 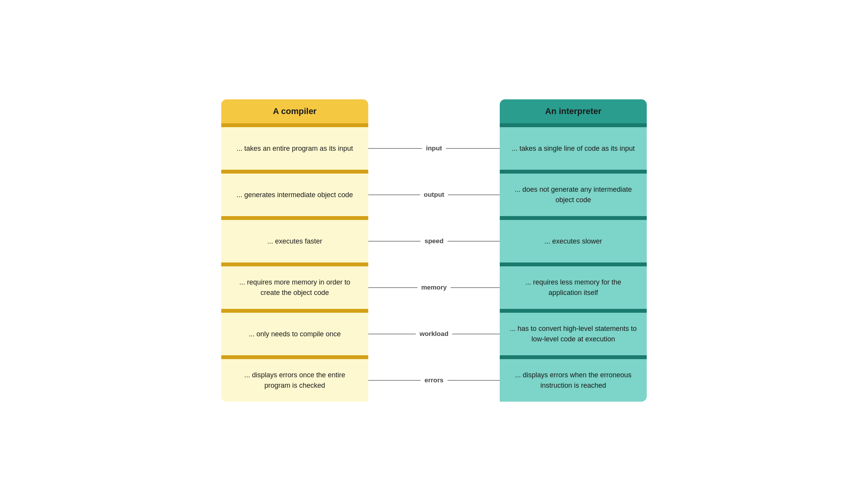 I want to click on interpreter-speed: ... executes slower, so click(x=573, y=241).